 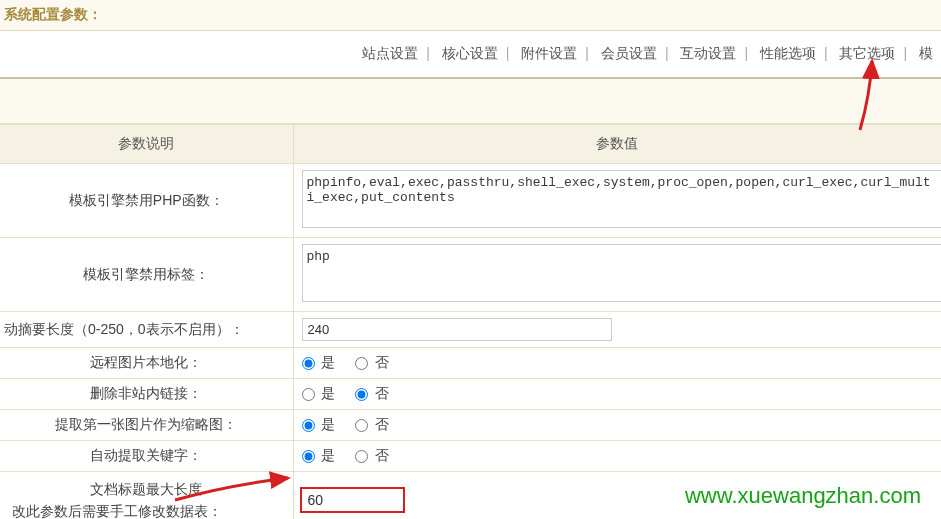 I want to click on radio-remote-pic-no, so click(x=362, y=364).